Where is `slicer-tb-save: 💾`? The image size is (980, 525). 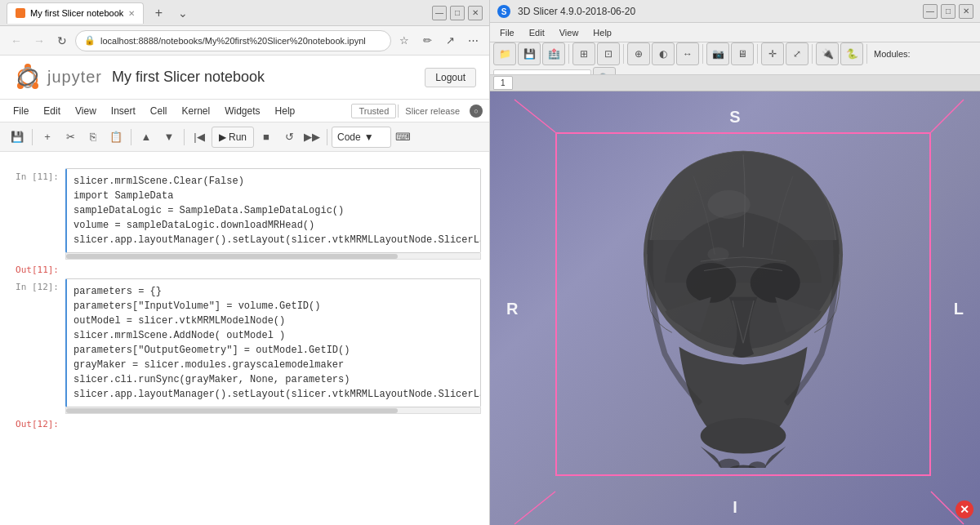 slicer-tb-save: 💾 is located at coordinates (529, 54).